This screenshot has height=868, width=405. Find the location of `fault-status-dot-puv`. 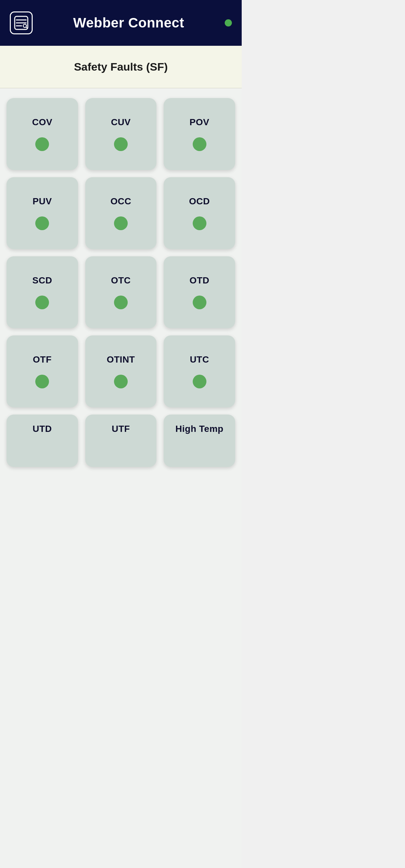

fault-status-dot-puv is located at coordinates (42, 223).